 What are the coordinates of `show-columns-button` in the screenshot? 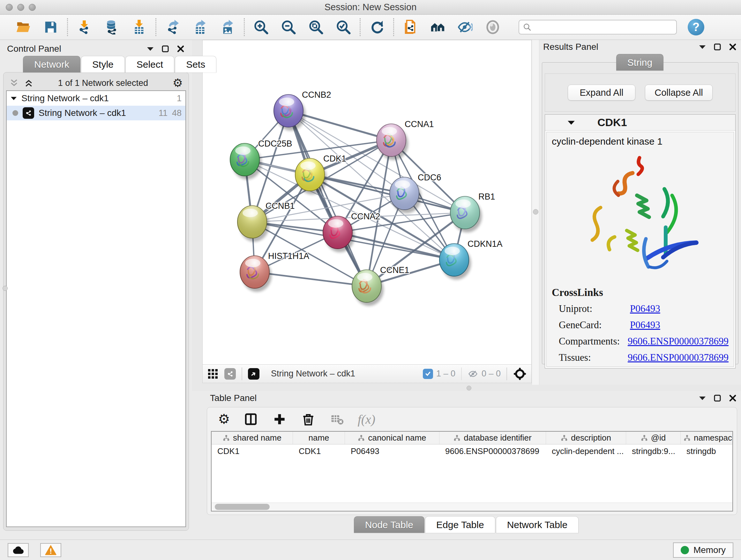 It's located at (251, 419).